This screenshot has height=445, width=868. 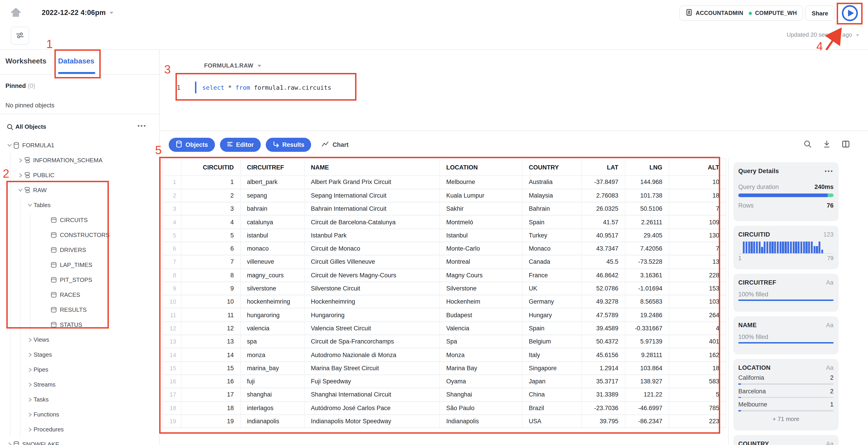 What do you see at coordinates (481, 395) in the screenshot?
I see `table-cell: Shanghai` at bounding box center [481, 395].